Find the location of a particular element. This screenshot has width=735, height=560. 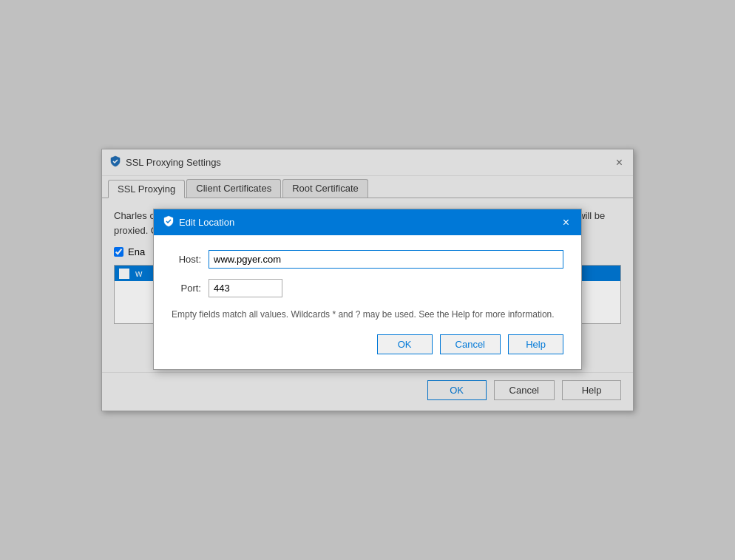

port-input is located at coordinates (245, 289).